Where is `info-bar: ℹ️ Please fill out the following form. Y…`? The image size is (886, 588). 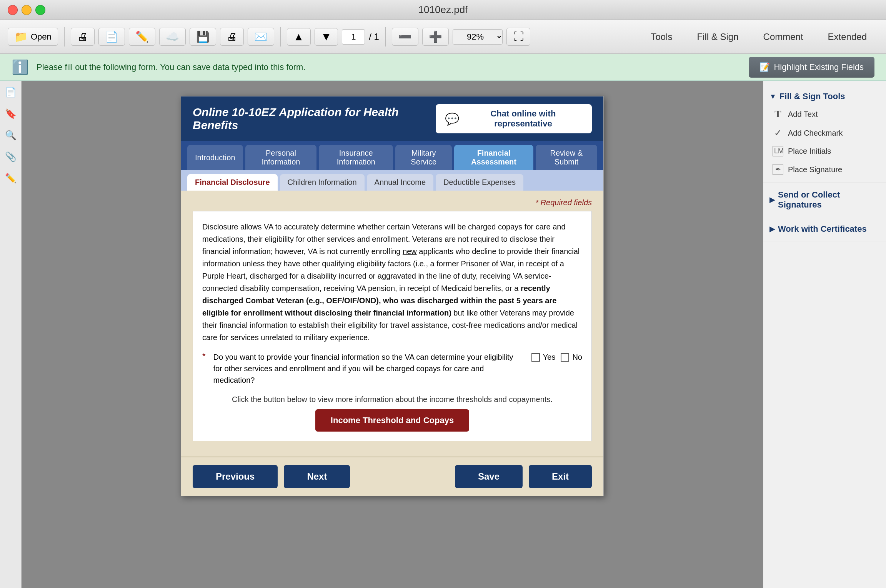 info-bar: ℹ️ Please fill out the following form. Y… is located at coordinates (443, 67).